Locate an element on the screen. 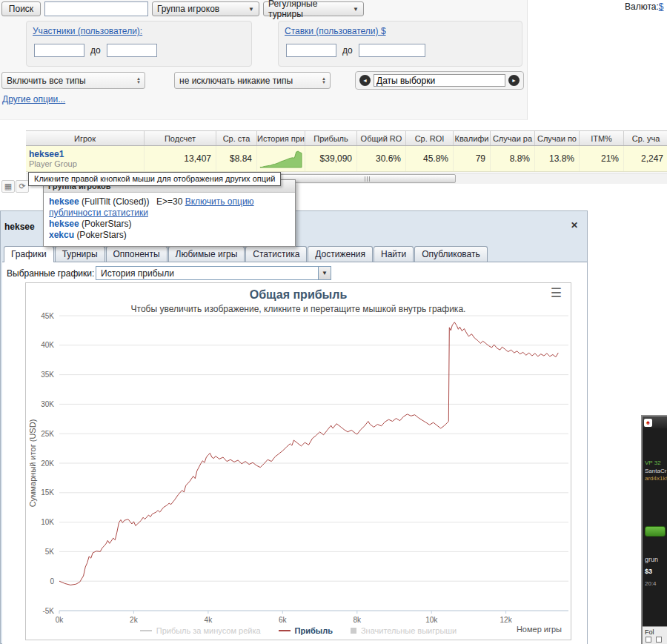  poker-vpip-stat: VP 32 is located at coordinates (653, 462).